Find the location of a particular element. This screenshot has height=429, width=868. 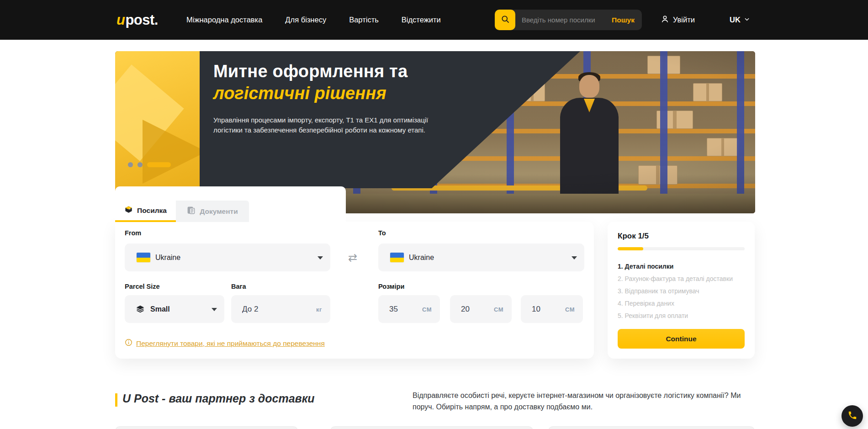

from-value: Ukraine is located at coordinates (168, 258).